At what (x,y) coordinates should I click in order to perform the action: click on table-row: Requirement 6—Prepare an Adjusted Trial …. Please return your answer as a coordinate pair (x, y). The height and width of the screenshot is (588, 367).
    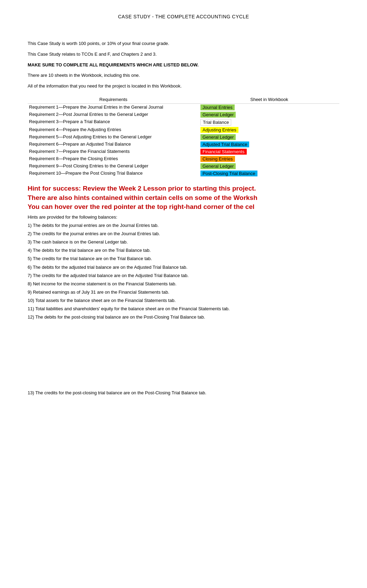
    Looking at the image, I should click on (184, 145).